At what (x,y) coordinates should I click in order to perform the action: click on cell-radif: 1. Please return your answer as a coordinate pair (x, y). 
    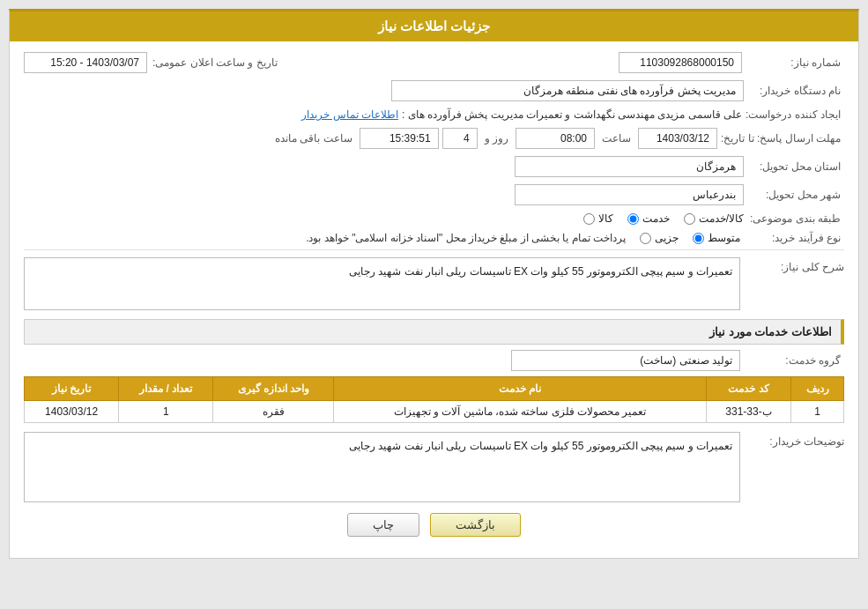
    Looking at the image, I should click on (818, 412).